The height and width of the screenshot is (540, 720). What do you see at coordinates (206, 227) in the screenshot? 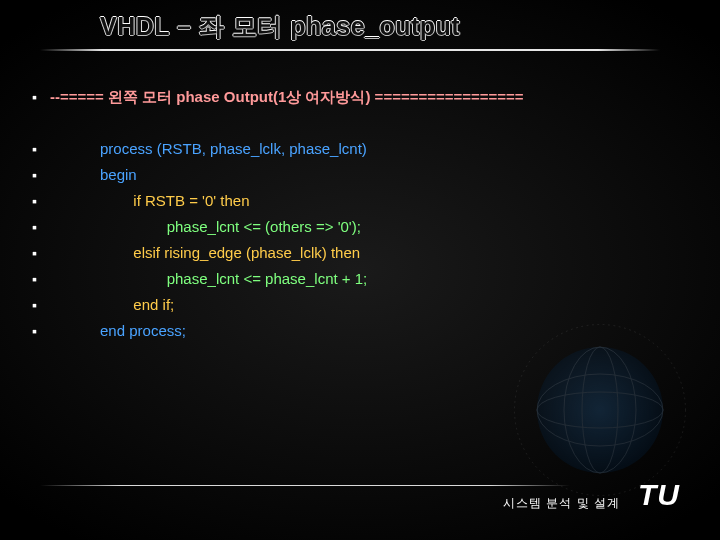
I see `code-text: phase_lcnt <= (others => '0');` at bounding box center [206, 227].